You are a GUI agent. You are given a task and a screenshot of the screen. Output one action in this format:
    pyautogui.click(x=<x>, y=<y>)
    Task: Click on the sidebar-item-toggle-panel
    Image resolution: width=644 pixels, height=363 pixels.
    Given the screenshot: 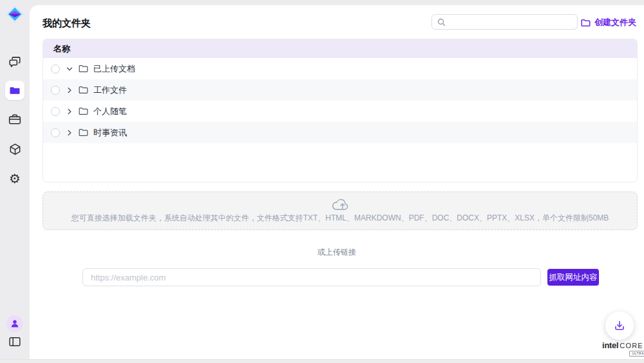 What is the action you would take?
    pyautogui.click(x=15, y=342)
    